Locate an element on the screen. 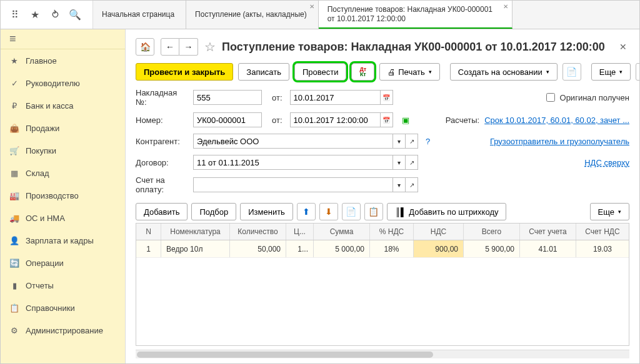  original-received-label: Оригинал получен is located at coordinates (595, 97).